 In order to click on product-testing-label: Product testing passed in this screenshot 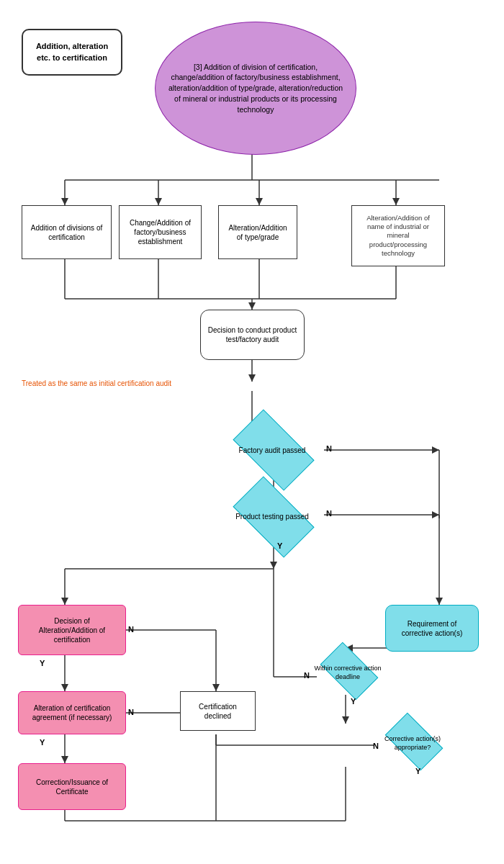, I will do `click(272, 516)`.